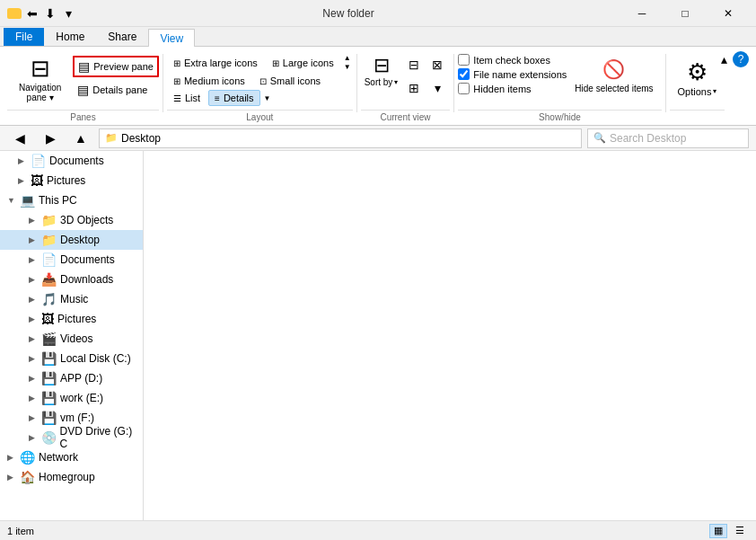  Describe the element at coordinates (614, 88) in the screenshot. I see `hide-selected-label: Hide selected items` at that location.